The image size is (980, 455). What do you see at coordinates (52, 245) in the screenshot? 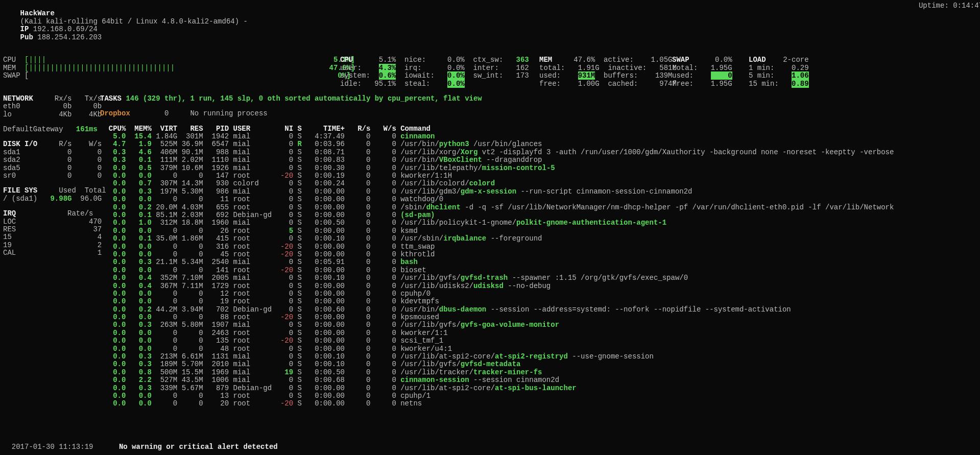
I see `irq-row: 19 2` at bounding box center [52, 245].